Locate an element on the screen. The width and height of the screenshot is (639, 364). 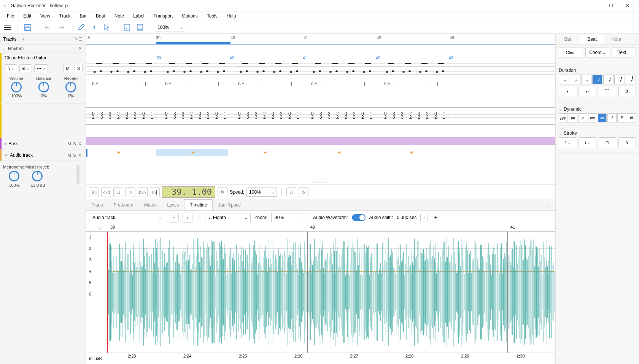
rtab-bar: Bar is located at coordinates (568, 39).